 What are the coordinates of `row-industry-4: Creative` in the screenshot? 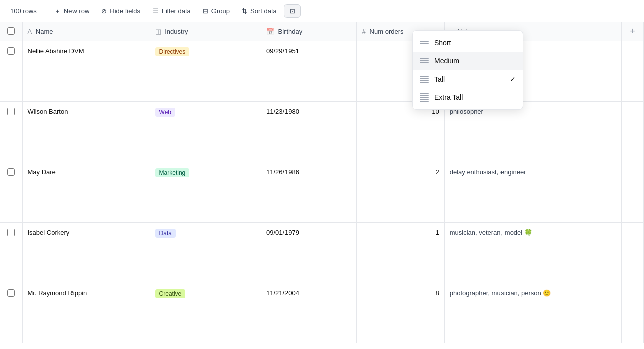 It's located at (205, 313).